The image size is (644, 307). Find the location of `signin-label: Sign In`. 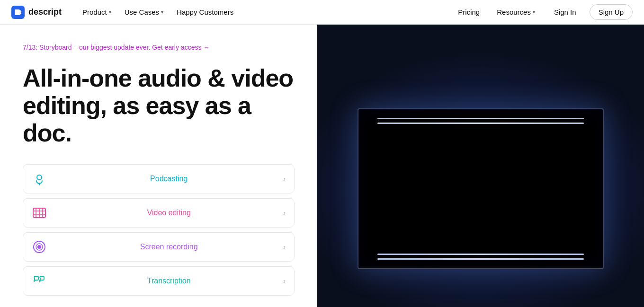

signin-label: Sign In is located at coordinates (565, 12).